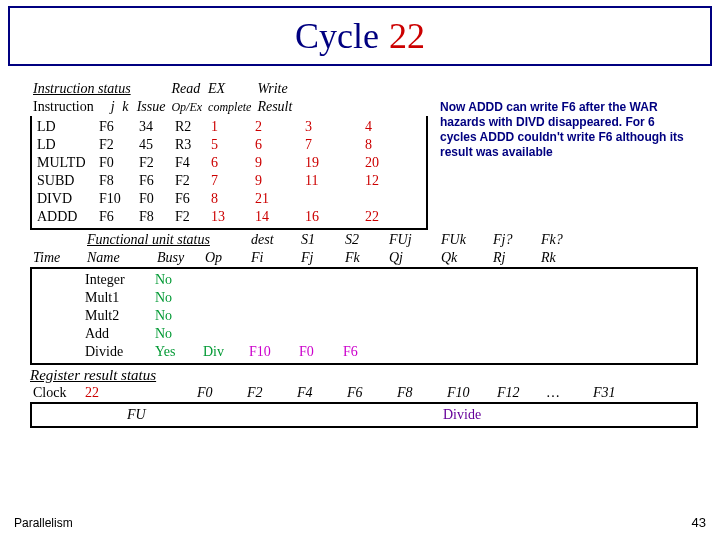 This screenshot has width=720, height=540. What do you see at coordinates (309, 316) in the screenshot?
I see `table-row: Mult2 No` at bounding box center [309, 316].